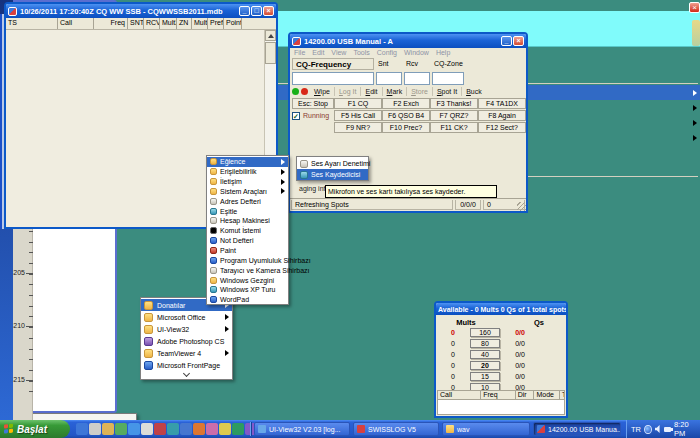  Describe the element at coordinates (322, 92) in the screenshot. I see `wipe-button: Wipe` at that location.